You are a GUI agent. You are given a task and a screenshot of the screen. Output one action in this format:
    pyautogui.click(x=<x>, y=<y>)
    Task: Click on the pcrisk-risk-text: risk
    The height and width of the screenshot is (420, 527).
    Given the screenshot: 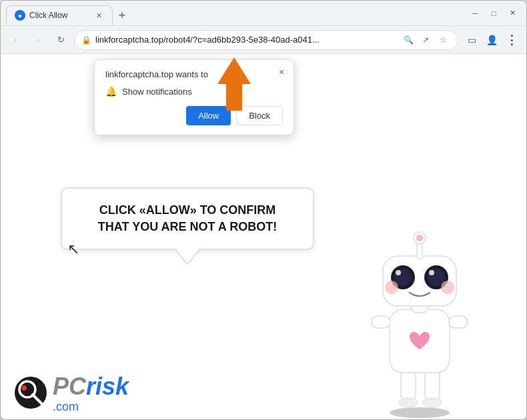 What is the action you would take?
    pyautogui.click(x=107, y=387)
    